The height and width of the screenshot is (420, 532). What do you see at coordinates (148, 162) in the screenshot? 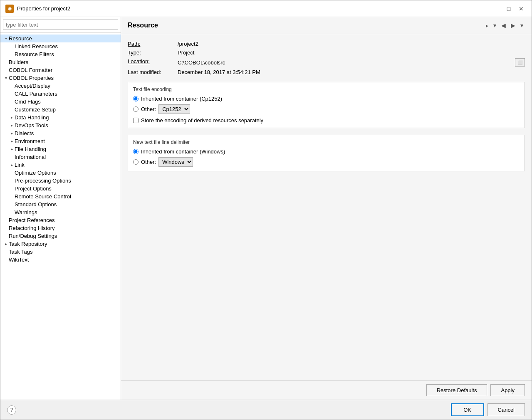
I see `delimiter-radio2-label: Other:` at bounding box center [148, 162].